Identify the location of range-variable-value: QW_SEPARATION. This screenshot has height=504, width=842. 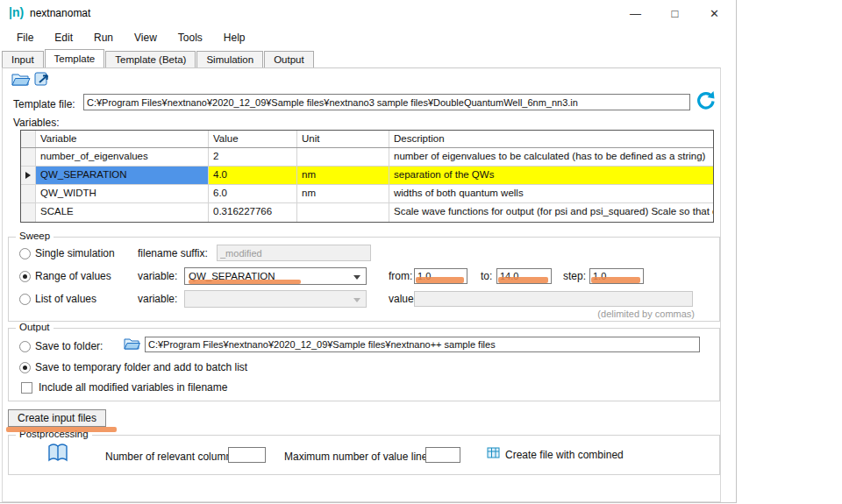
(232, 276).